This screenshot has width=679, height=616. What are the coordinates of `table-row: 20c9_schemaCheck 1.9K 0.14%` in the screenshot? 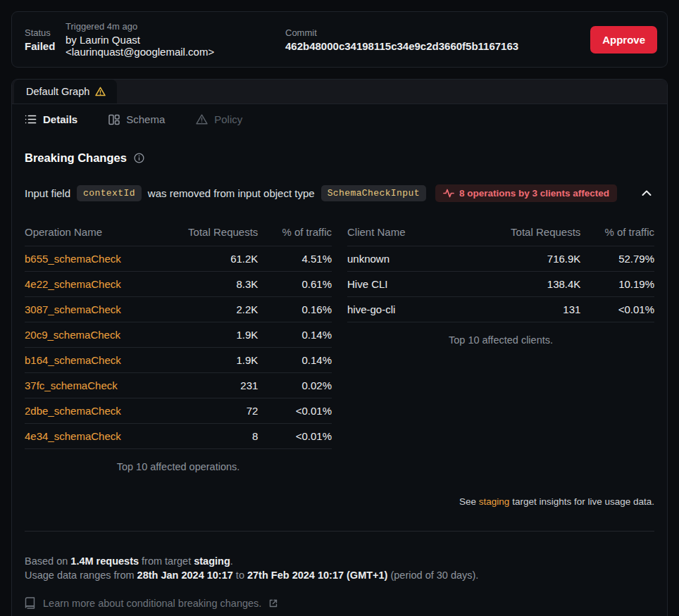 It's located at (178, 335).